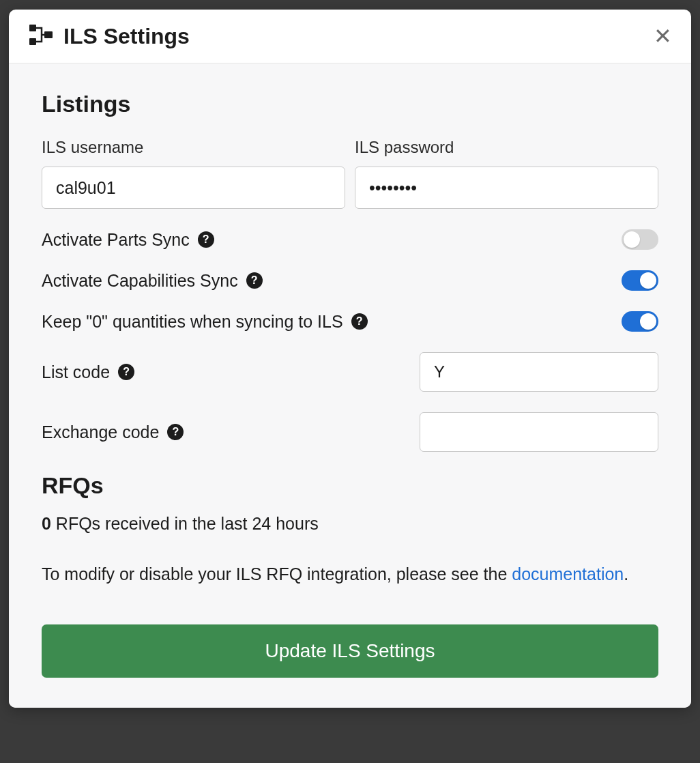 The width and height of the screenshot is (700, 763). I want to click on parts-sync-toggle, so click(640, 240).